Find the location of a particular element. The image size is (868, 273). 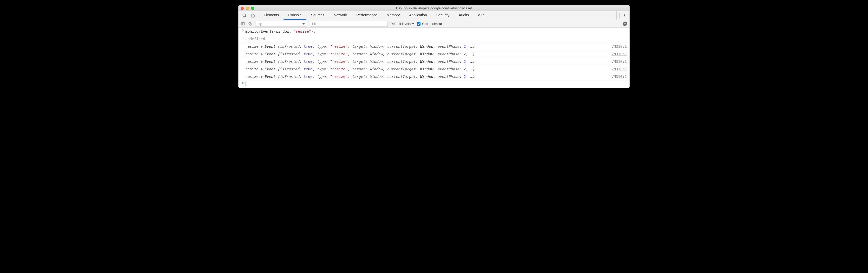

log-level-label: Default levels is located at coordinates (400, 24).